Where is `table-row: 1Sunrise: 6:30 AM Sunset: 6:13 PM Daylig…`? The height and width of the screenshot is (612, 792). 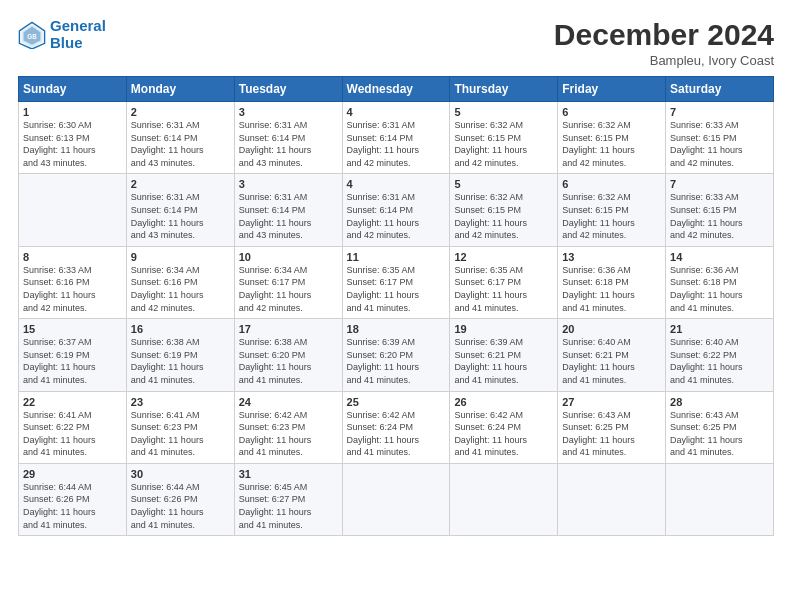 table-row: 1Sunrise: 6:30 AM Sunset: 6:13 PM Daylig… is located at coordinates (396, 138).